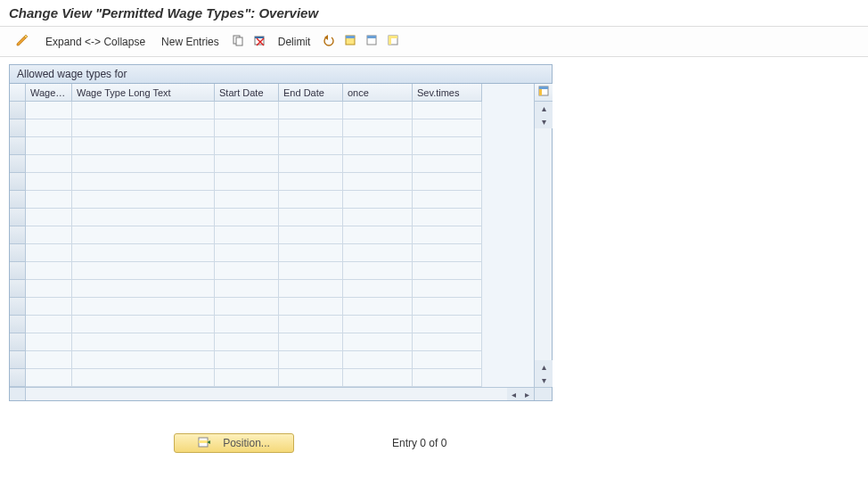 This screenshot has width=868, height=485. I want to click on scroll-left-button: ◂, so click(513, 394).